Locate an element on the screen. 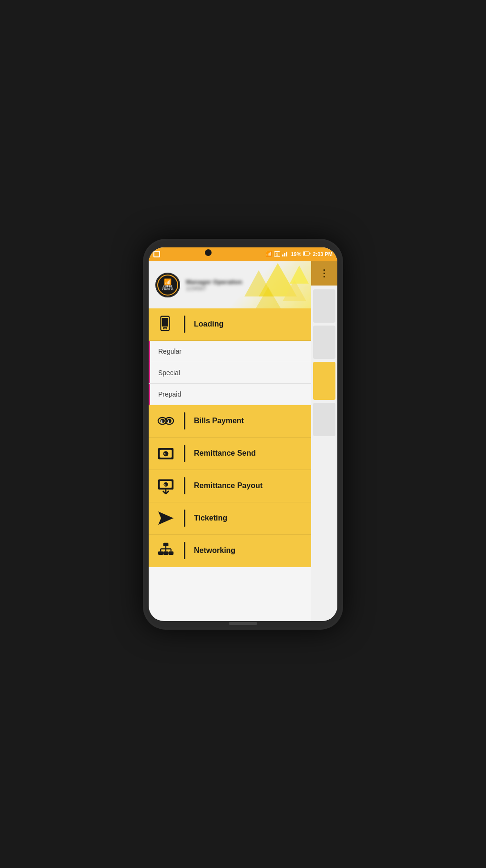 This screenshot has height=868, width=486. nav-item-remittance-send: $ Remittance Send is located at coordinates (230, 454).